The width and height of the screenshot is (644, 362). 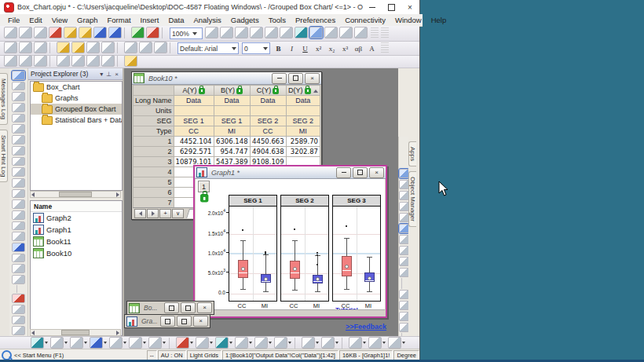 What do you see at coordinates (35, 20) in the screenshot?
I see `menu-edit: Edit` at bounding box center [35, 20].